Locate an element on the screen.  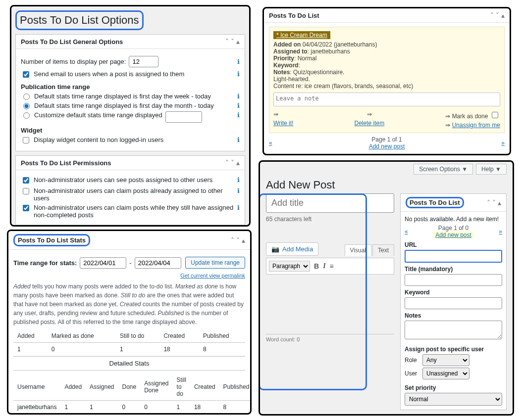
send-email-label: Send email to users when a post is assig… is located at coordinates (109, 74).